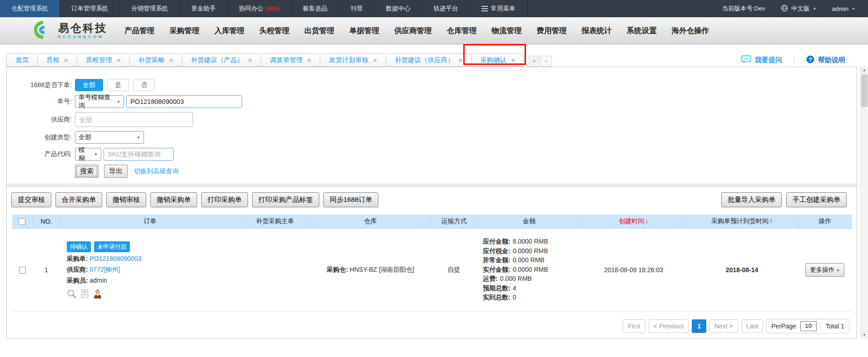 The height and width of the screenshot is (357, 868). What do you see at coordinates (105, 269) in the screenshot?
I see `supplier-link: 0772[柳州]` at bounding box center [105, 269].